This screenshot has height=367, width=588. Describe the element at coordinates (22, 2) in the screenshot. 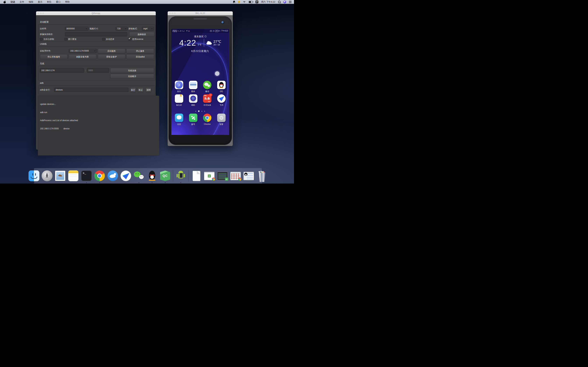

I see `menu-file: 文件` at that location.